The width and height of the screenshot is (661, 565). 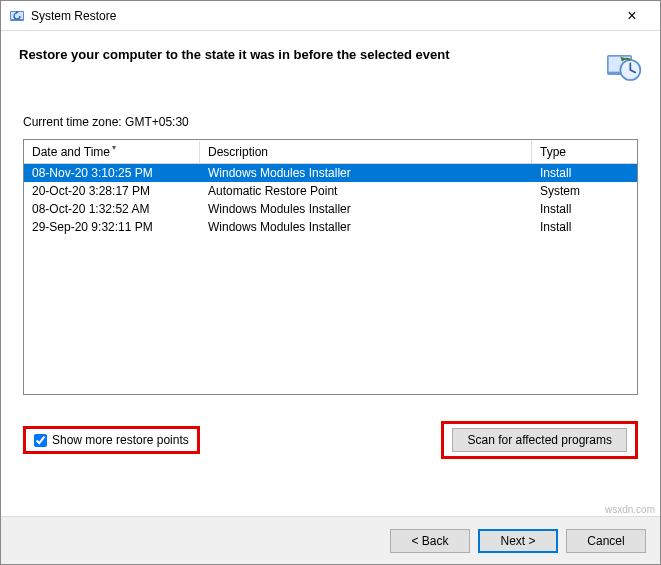 What do you see at coordinates (112, 191) in the screenshot?
I see `cell-datetime: 20-Oct-20 3:28:17 PM` at bounding box center [112, 191].